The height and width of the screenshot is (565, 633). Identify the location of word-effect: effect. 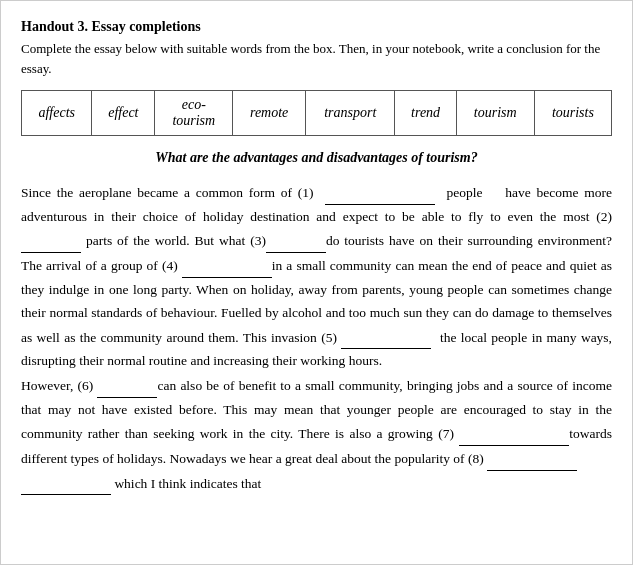
(124, 114).